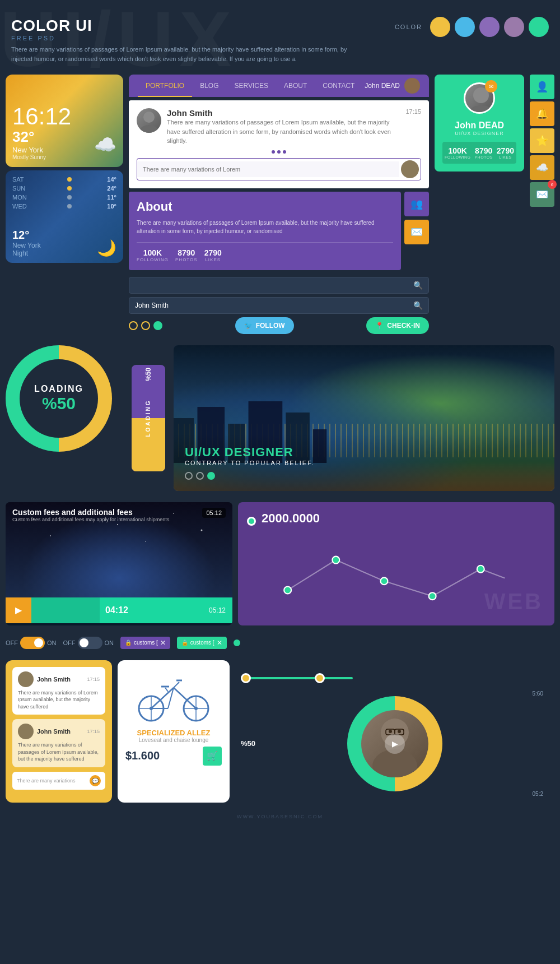 This screenshot has width=560, height=964. Describe the element at coordinates (320, 678) in the screenshot. I see `range-thumb-right` at that location.